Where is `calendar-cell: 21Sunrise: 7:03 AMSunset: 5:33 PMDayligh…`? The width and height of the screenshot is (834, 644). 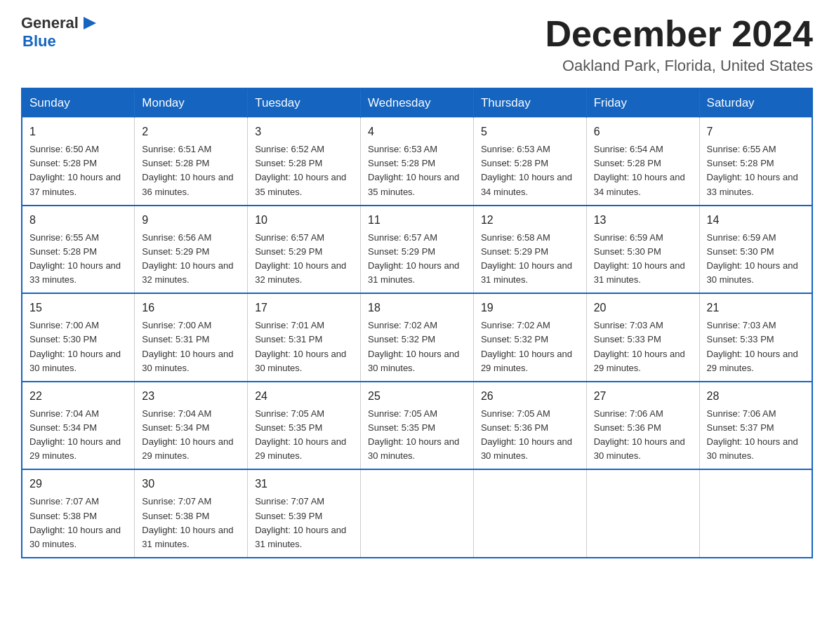 calendar-cell: 21Sunrise: 7:03 AMSunset: 5:33 PMDayligh… is located at coordinates (755, 337).